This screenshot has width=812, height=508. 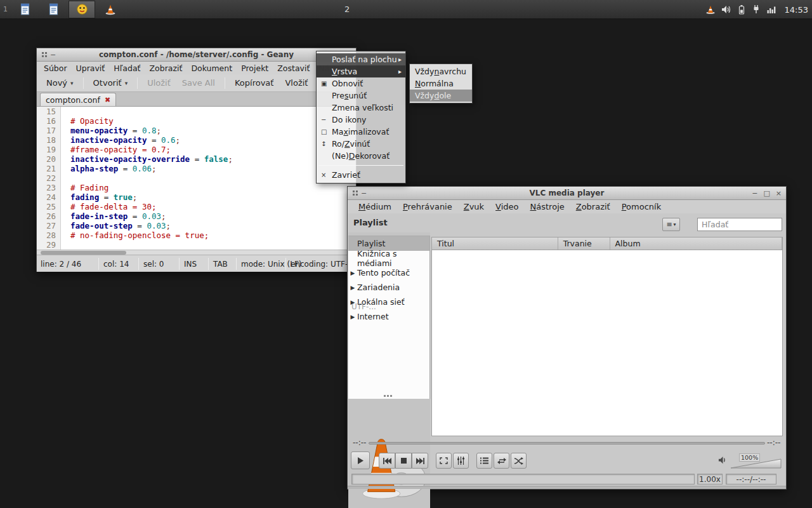 I want to click on workspace-indicator-center: 2, so click(x=347, y=9).